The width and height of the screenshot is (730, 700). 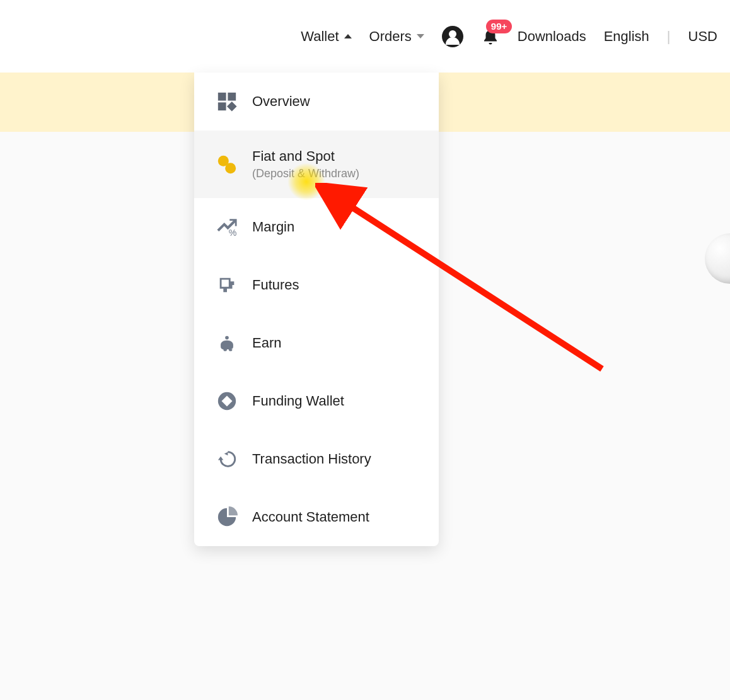 I want to click on nav-account, so click(x=453, y=37).